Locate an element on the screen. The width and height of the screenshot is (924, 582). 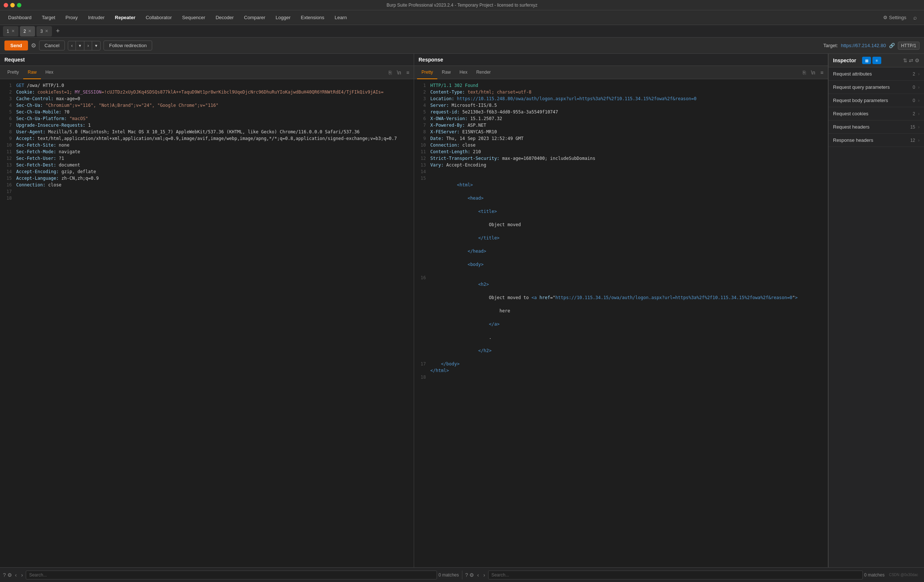
cancel-button: Cancel is located at coordinates (52, 46).